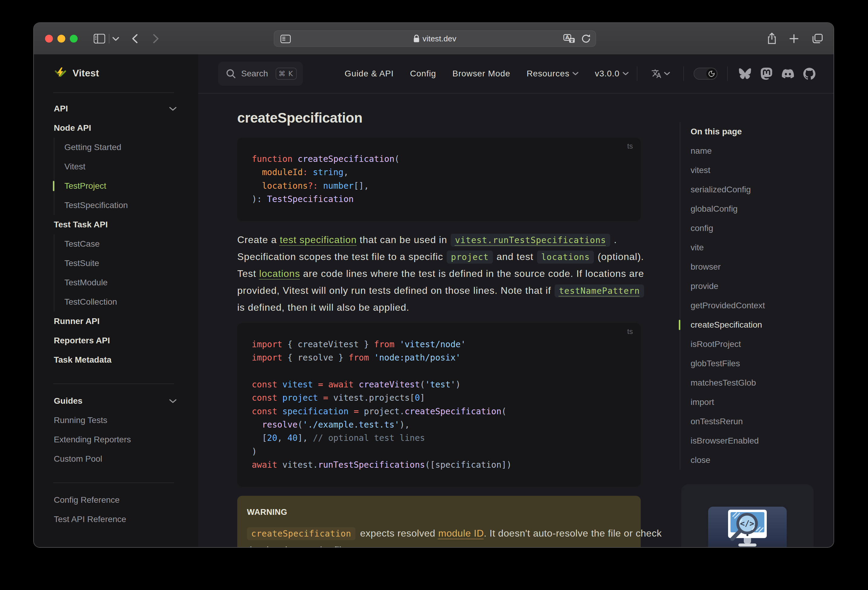 This screenshot has height=590, width=868. What do you see at coordinates (706, 74) in the screenshot?
I see `dark-mode-toggle` at bounding box center [706, 74].